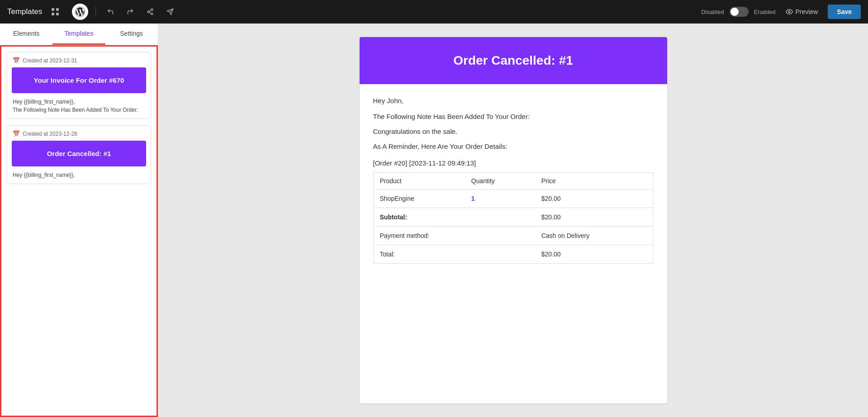 Image resolution: width=868 pixels, height=417 pixels. Describe the element at coordinates (765, 12) in the screenshot. I see `enabled-label: Enabled` at that location.